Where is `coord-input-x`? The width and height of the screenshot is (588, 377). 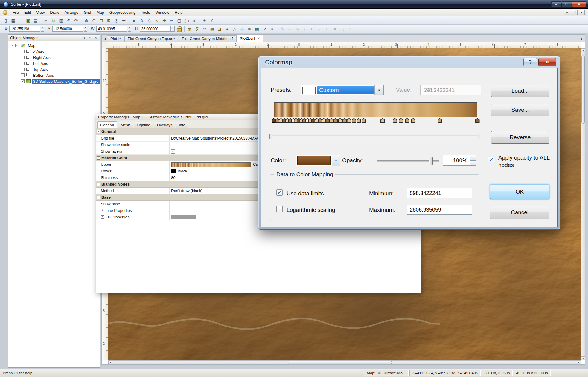
coord-input-x is located at coordinates (25, 29).